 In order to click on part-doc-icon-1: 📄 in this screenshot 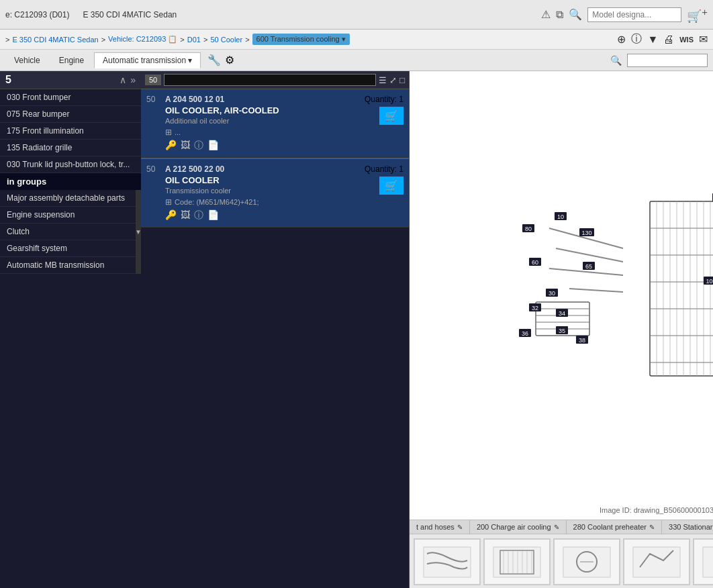, I will do `click(213, 146)`.